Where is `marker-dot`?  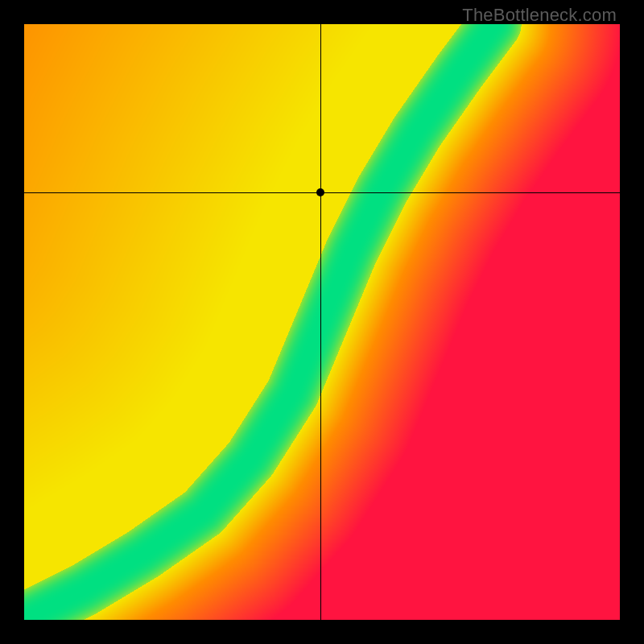
marker-dot is located at coordinates (320, 192).